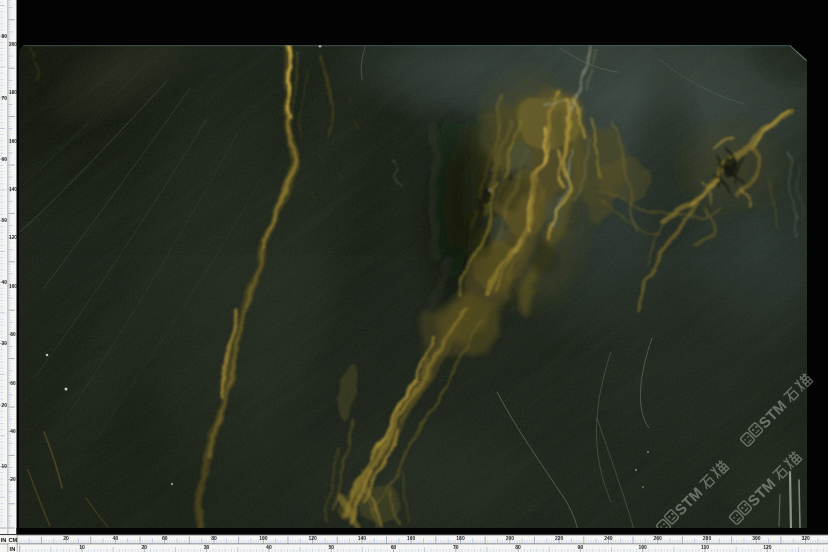 This screenshot has width=828, height=552. What do you see at coordinates (658, 538) in the screenshot?
I see `svg-text: 260` at bounding box center [658, 538].